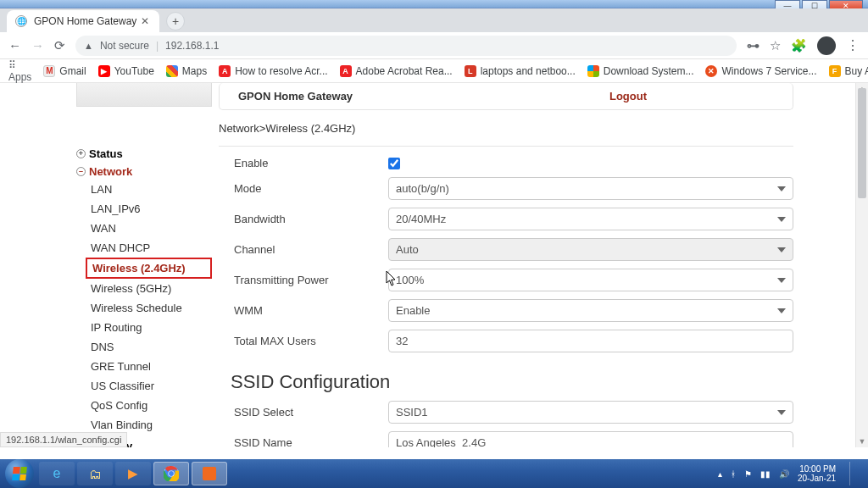 The width and height of the screenshot is (868, 488). I want to click on channel-label: Channel, so click(303, 249).